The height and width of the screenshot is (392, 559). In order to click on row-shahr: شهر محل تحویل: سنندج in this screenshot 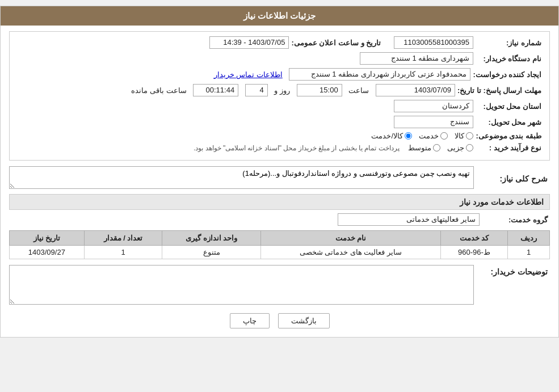, I will do `click(279, 122)`.